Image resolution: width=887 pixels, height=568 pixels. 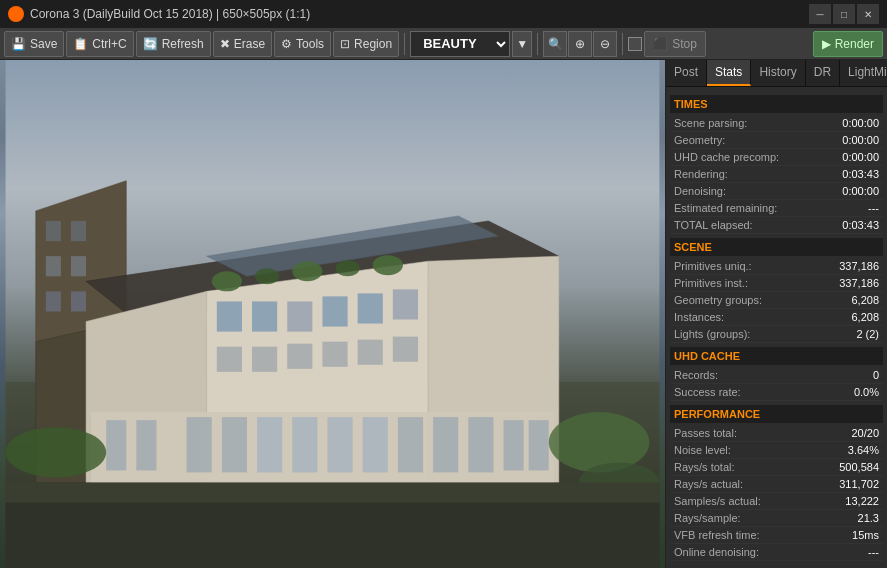 I want to click on refresh-button: 🔄 Refresh, so click(x=174, y=44).